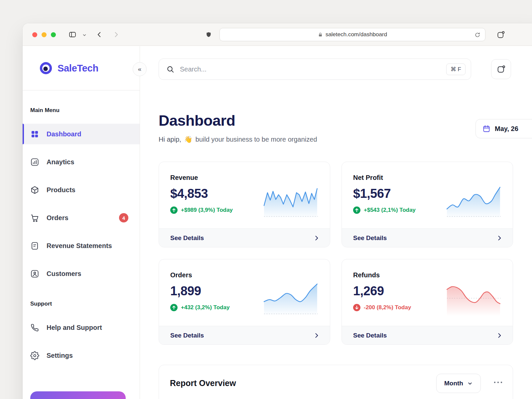  Describe the element at coordinates (427, 302) in the screenshot. I see `refunds-card: Refunds 1,269 -200 (8,2%) Today See Deta…` at that location.